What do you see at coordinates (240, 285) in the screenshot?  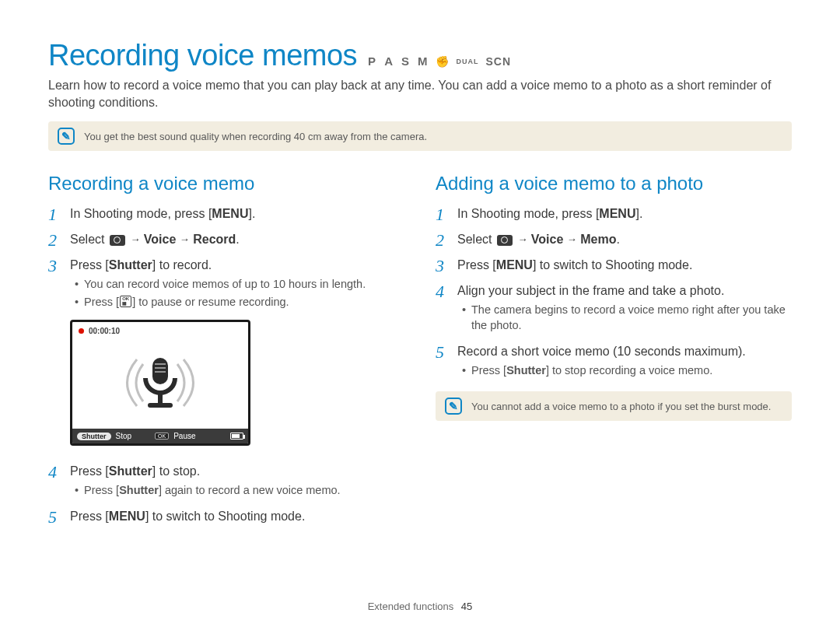 I see `substep: You can record voice memos of up to 10 h…` at bounding box center [240, 285].